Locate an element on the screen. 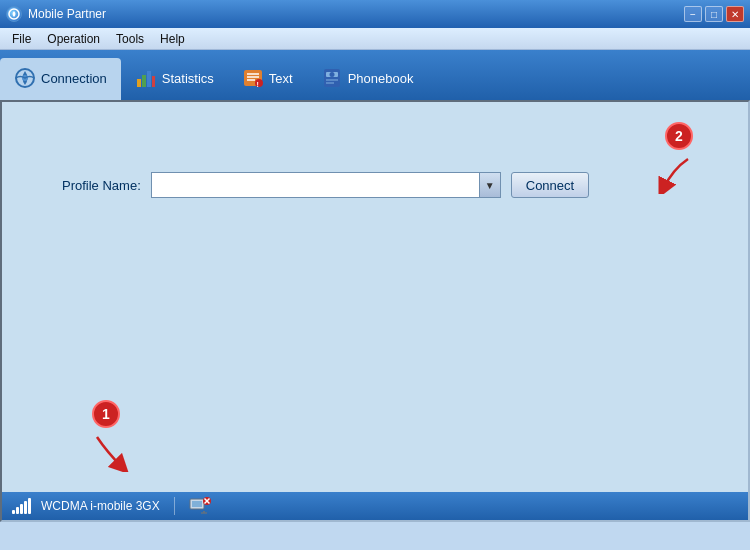 This screenshot has height=550, width=750. maximize-button: □ is located at coordinates (714, 14).